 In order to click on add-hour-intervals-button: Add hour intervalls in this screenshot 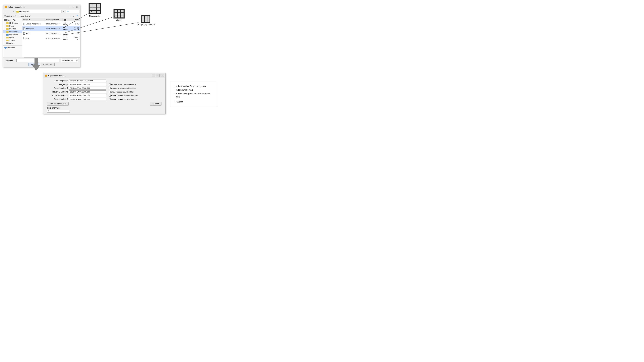, I will do `click(58, 104)`.